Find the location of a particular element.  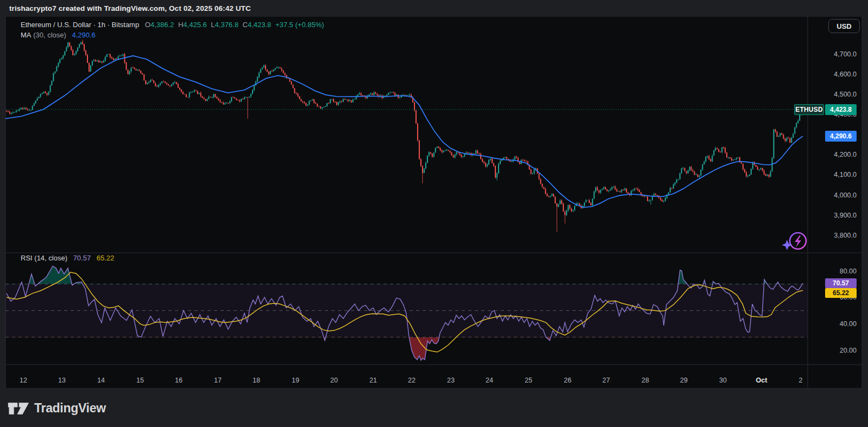

time-tick-label: 16 is located at coordinates (179, 380).